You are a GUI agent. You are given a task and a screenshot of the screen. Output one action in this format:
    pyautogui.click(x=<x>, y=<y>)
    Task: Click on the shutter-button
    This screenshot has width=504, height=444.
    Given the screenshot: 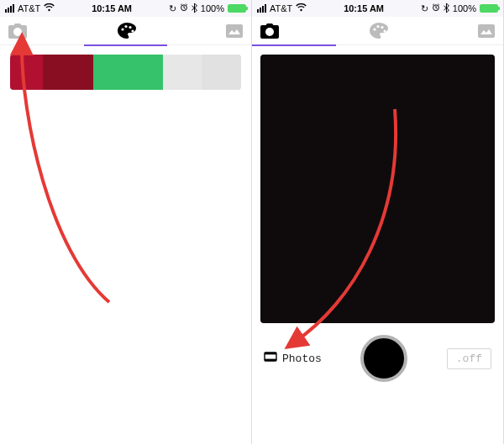 What is the action you would take?
    pyautogui.click(x=384, y=358)
    